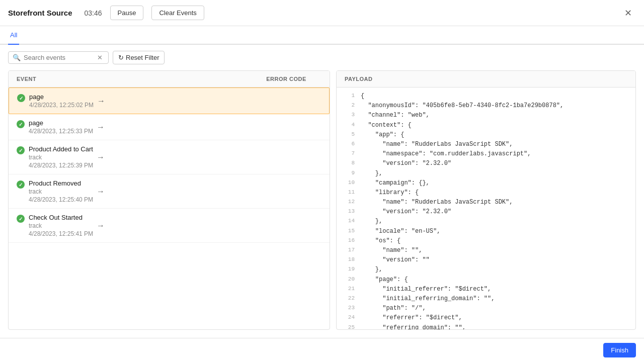  What do you see at coordinates (486, 212) in the screenshot?
I see `payload-line: 13 "version": "2.32.0"` at bounding box center [486, 212].